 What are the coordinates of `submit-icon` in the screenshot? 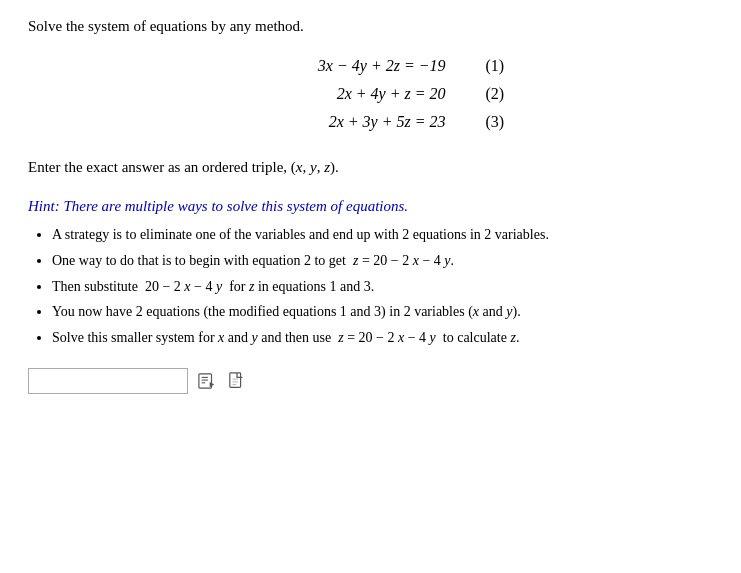 It's located at (207, 381).